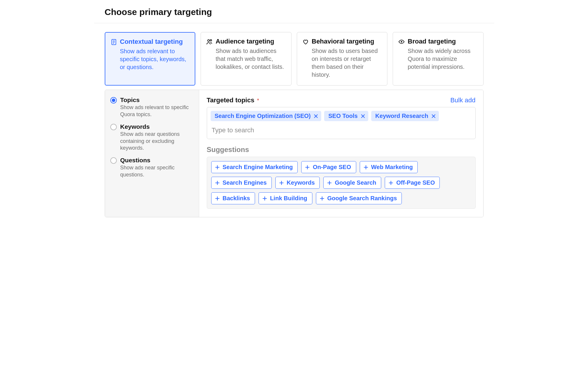 The height and width of the screenshot is (384, 588). I want to click on suggestion-chip: Search Engine Marketing, so click(255, 167).